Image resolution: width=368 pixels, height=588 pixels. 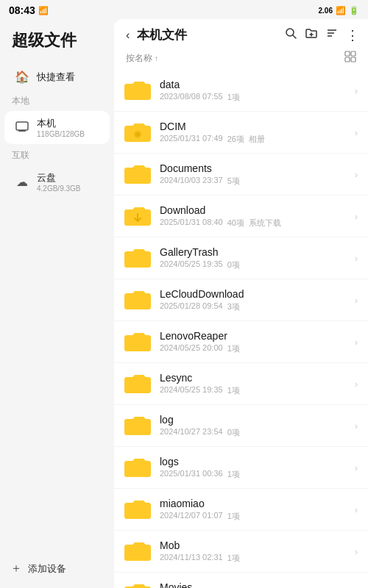 What do you see at coordinates (291, 35) in the screenshot?
I see `search-button` at bounding box center [291, 35].